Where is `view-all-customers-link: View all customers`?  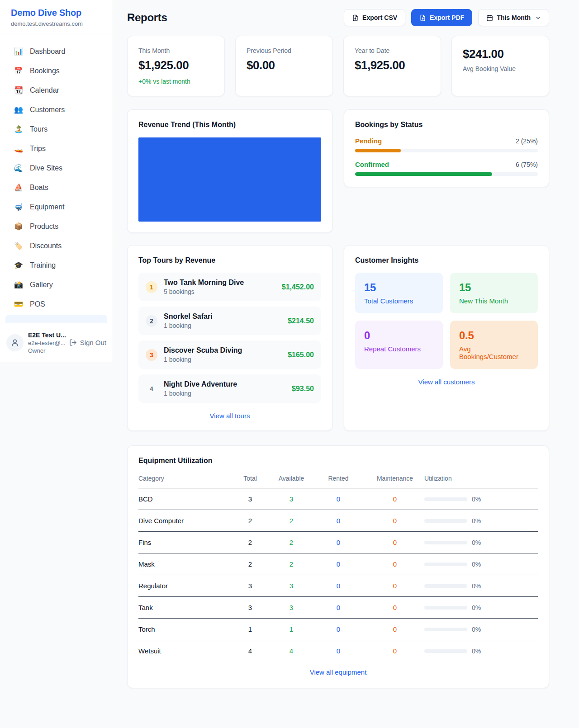 view-all-customers-link: View all customers is located at coordinates (446, 382).